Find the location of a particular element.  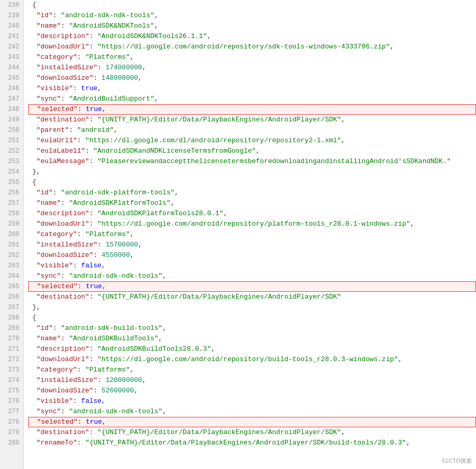

watermark: 51CTO搜索 is located at coordinates (457, 461).